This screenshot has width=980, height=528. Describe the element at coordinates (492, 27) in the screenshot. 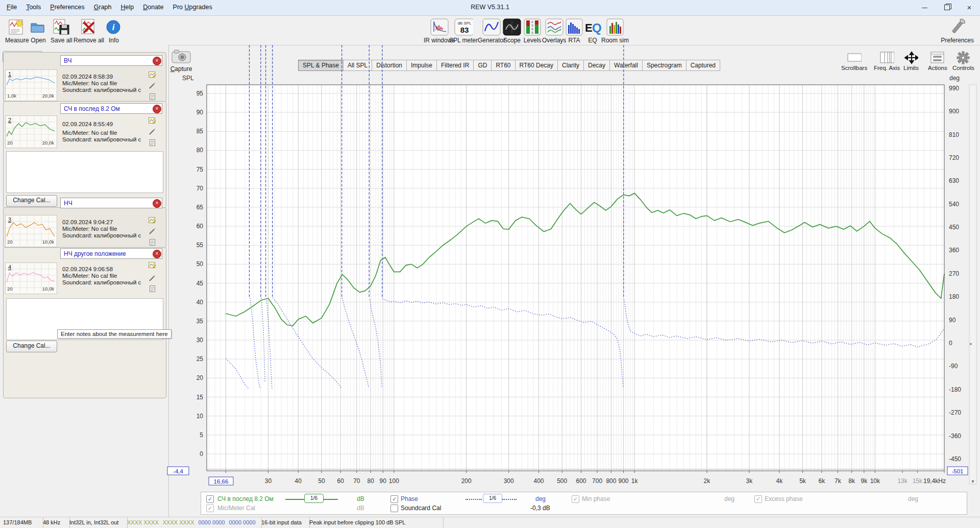

I see `generator-icon` at that location.